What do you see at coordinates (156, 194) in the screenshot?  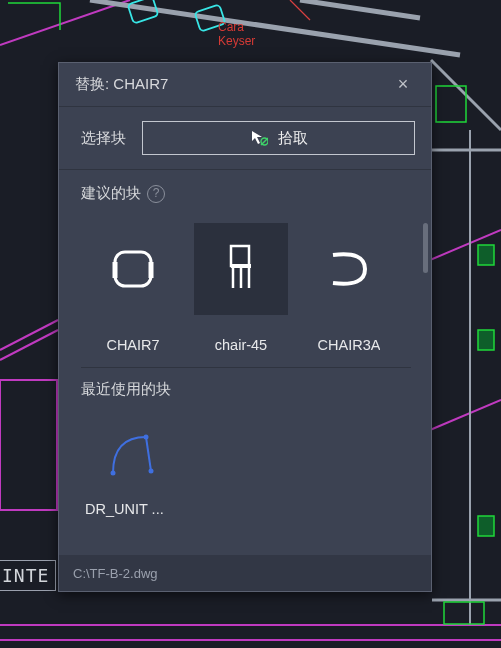 I see `help-icon: ?` at bounding box center [156, 194].